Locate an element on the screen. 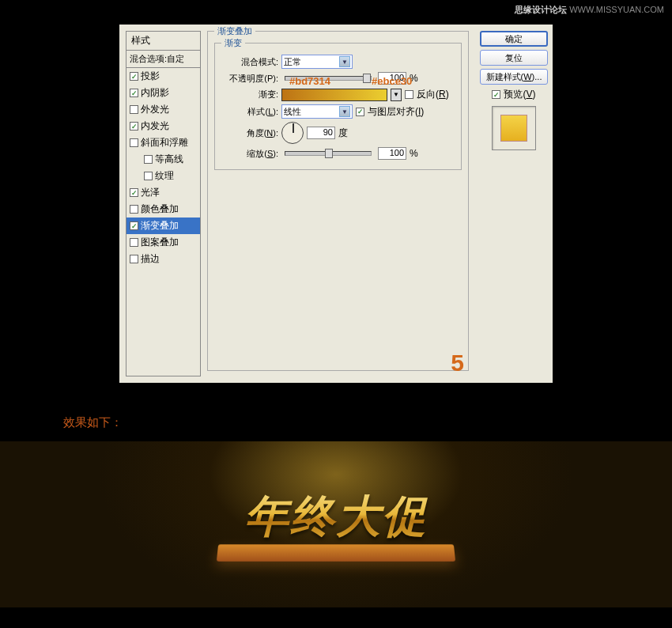 Image resolution: width=672 pixels, height=628 pixels. align-label: 与图层对齐(I) is located at coordinates (395, 112).